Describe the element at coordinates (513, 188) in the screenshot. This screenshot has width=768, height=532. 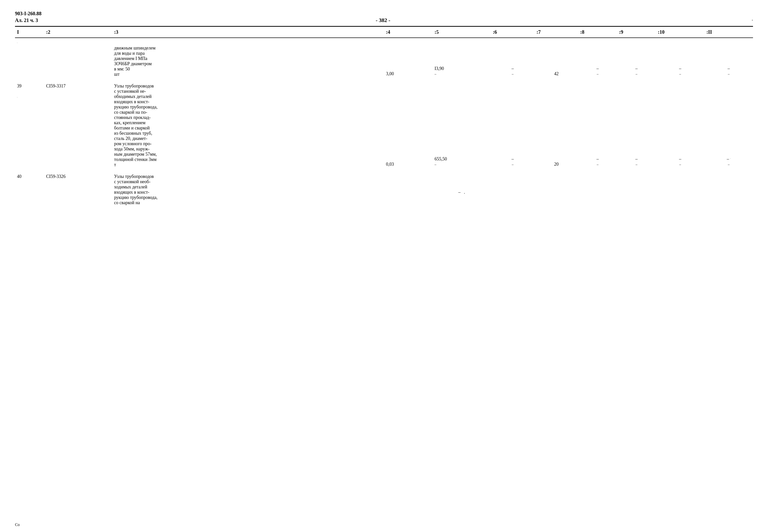
I see `row40-col6` at that location.